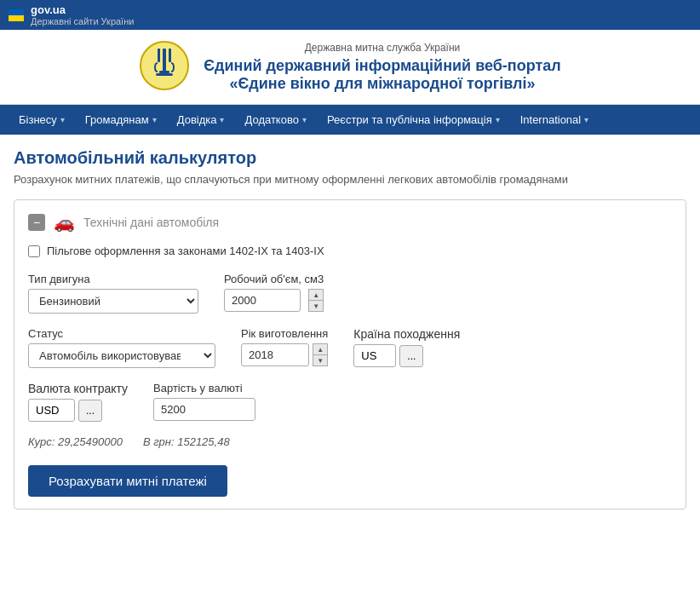 This screenshot has height=616, width=700. I want to click on volume-input, so click(262, 300).